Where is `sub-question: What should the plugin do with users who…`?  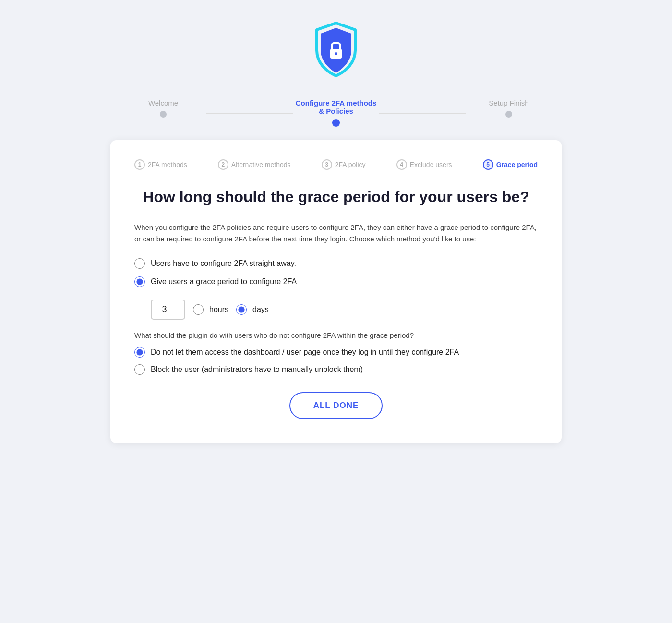 sub-question: What should the plugin do with users who… is located at coordinates (336, 335).